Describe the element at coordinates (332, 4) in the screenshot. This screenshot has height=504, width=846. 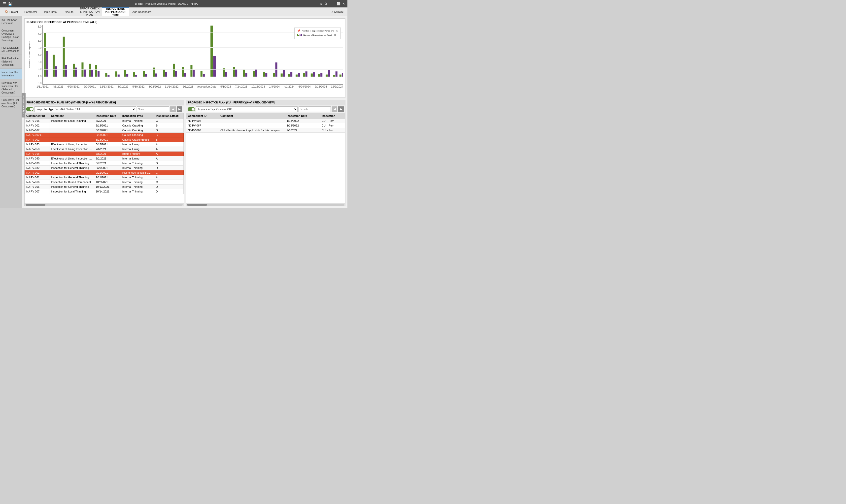
I see `window-controls: ⧉ 🗋 — ⬜ ✕` at that location.